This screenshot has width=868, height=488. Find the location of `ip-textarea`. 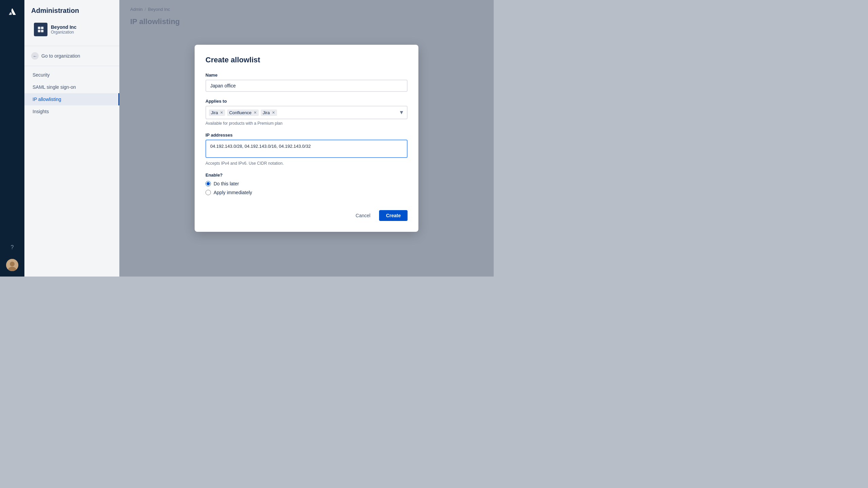

ip-textarea is located at coordinates (307, 149).